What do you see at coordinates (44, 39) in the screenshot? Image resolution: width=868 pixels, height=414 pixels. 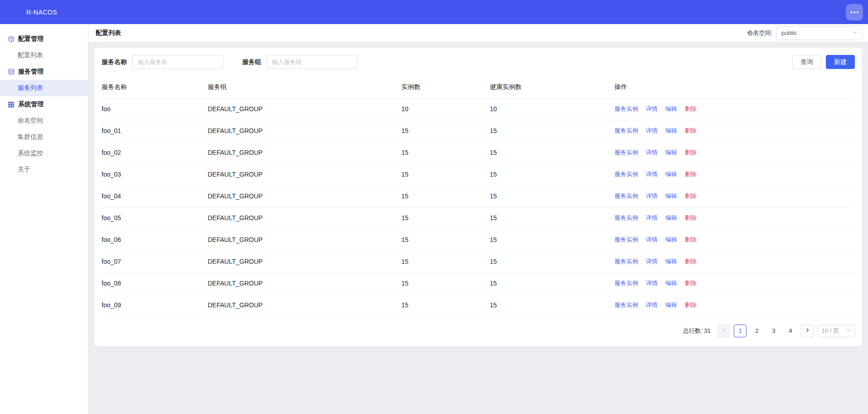 I see `sidebar-group-config: 配置管理` at bounding box center [44, 39].